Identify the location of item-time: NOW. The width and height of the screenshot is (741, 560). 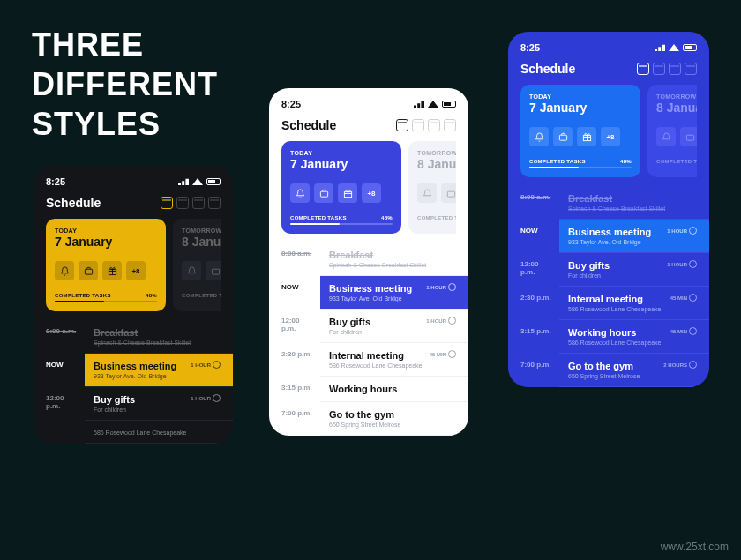
(59, 370).